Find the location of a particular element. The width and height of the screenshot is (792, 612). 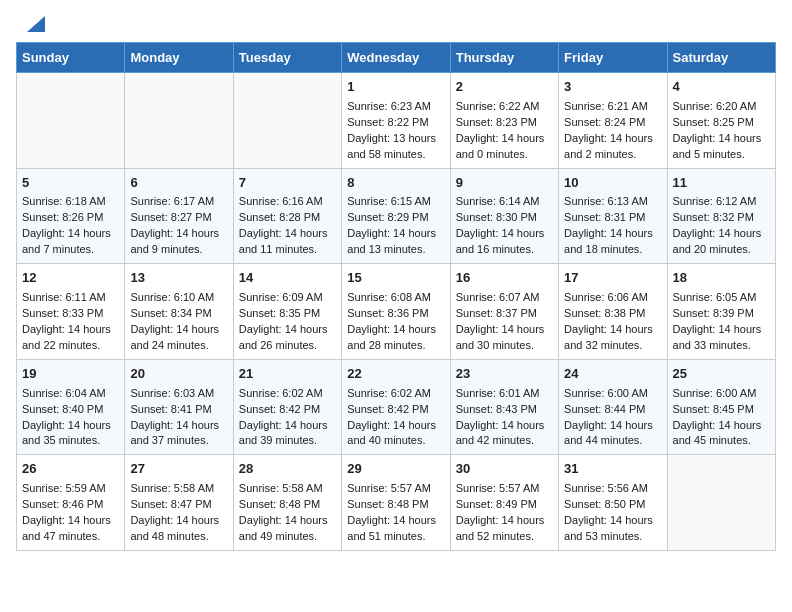

day-number: 5 is located at coordinates (70, 184).